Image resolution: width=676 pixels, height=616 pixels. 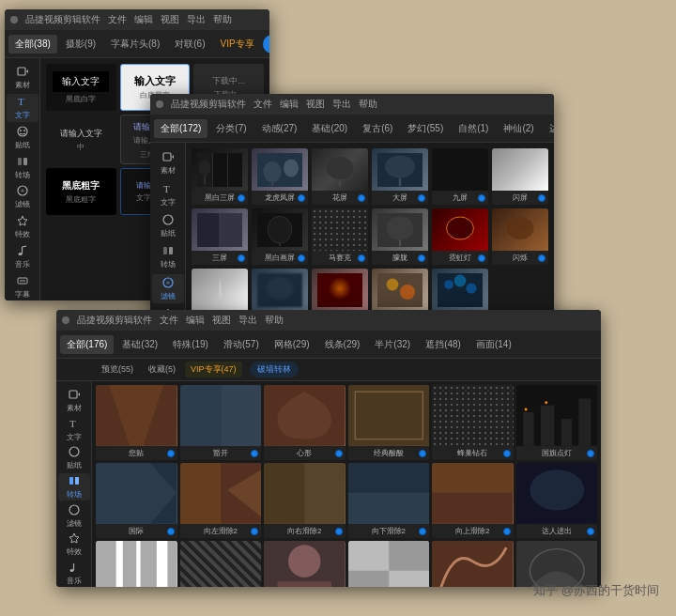 I want to click on trans-item-17: 流过, so click(x=473, y=563).